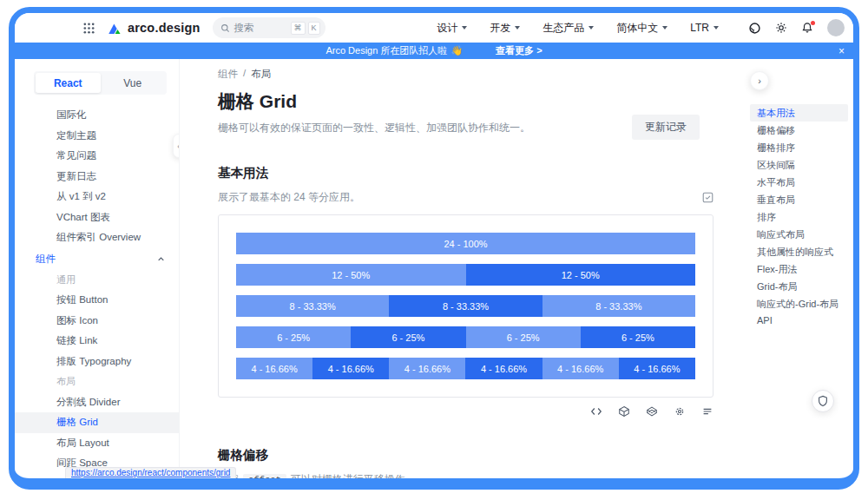 This screenshot has width=868, height=500. Describe the element at coordinates (394, 50) in the screenshot. I see `banner-message: Arco Design 所在团队招人啦👋` at that location.